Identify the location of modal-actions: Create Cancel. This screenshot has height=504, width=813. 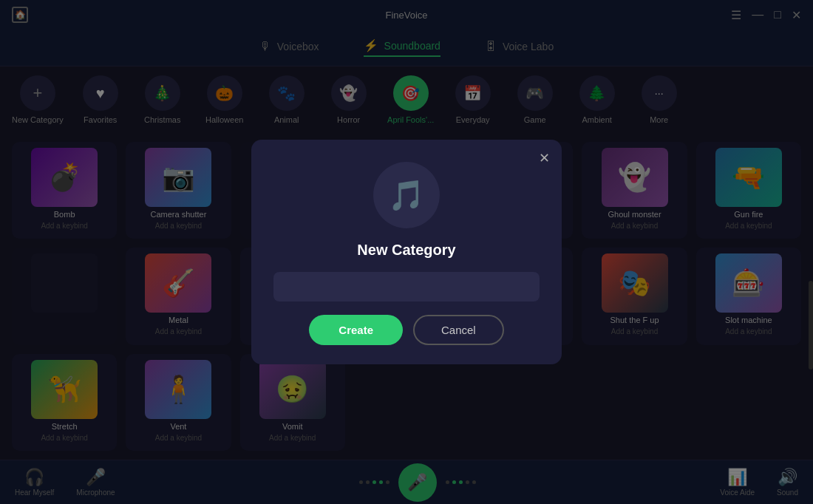
(406, 330).